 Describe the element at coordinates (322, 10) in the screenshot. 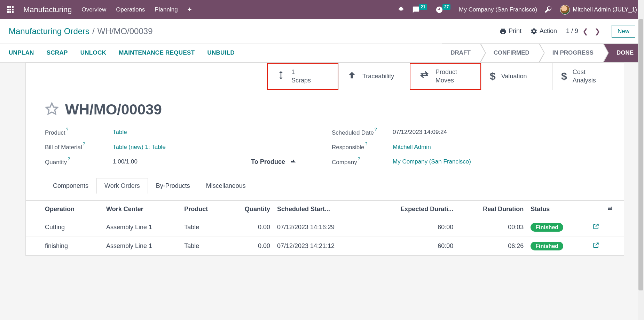

I see `topbar: Manufacturing Overview Operations Planni…` at that location.